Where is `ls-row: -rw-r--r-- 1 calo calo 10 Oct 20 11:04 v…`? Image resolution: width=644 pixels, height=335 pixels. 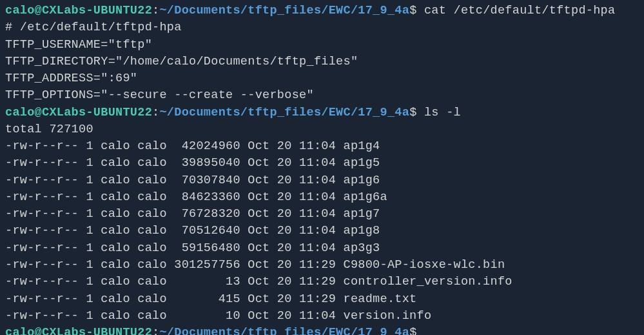 ls-row: -rw-r--r-- 1 calo calo 10 Oct 20 11:04 v… is located at coordinates (322, 316).